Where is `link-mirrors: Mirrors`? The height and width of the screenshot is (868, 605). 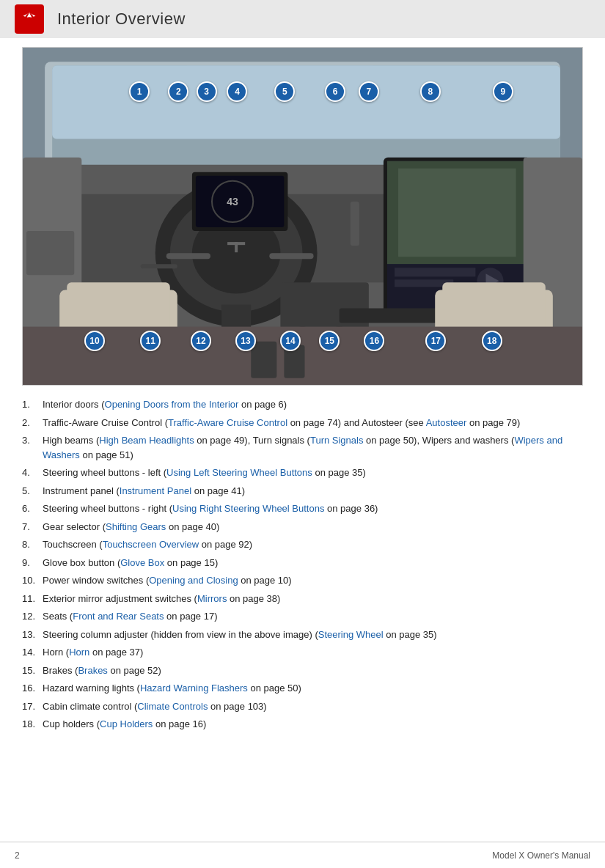 link-mirrors: Mirrors is located at coordinates (212, 598).